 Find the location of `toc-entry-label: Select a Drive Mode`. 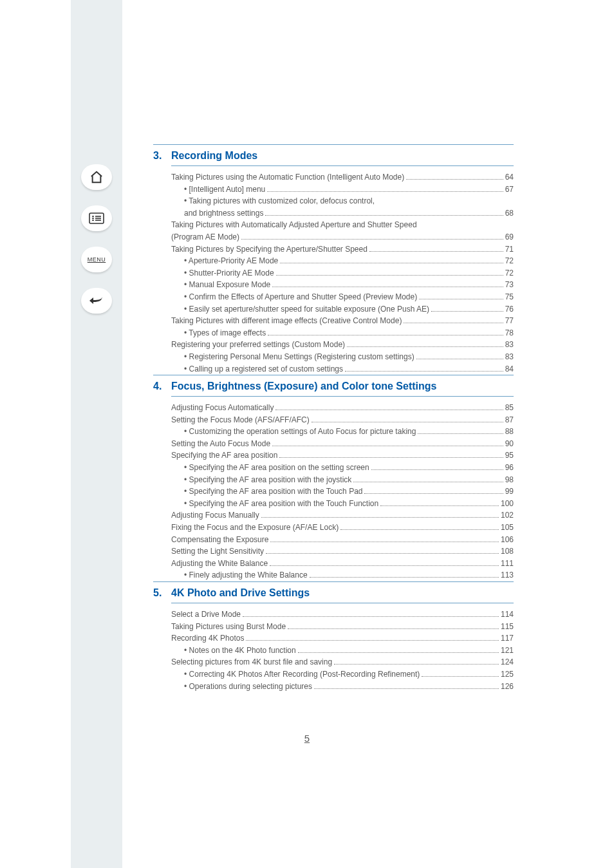

toc-entry-label: Select a Drive Mode is located at coordinates (206, 614).